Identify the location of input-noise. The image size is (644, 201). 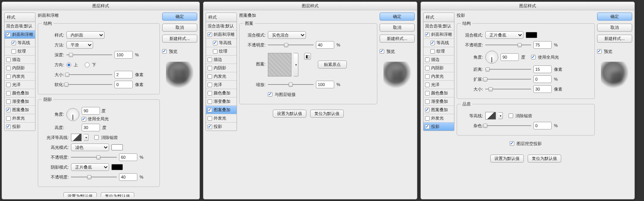
(543, 126).